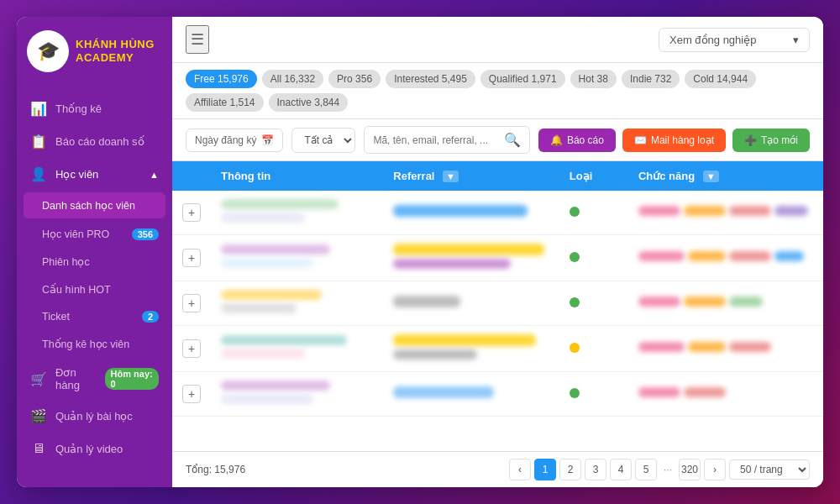 This screenshot has height=504, width=840. I want to click on sidebar-item-phien-hoc: Phiên học, so click(94, 262).